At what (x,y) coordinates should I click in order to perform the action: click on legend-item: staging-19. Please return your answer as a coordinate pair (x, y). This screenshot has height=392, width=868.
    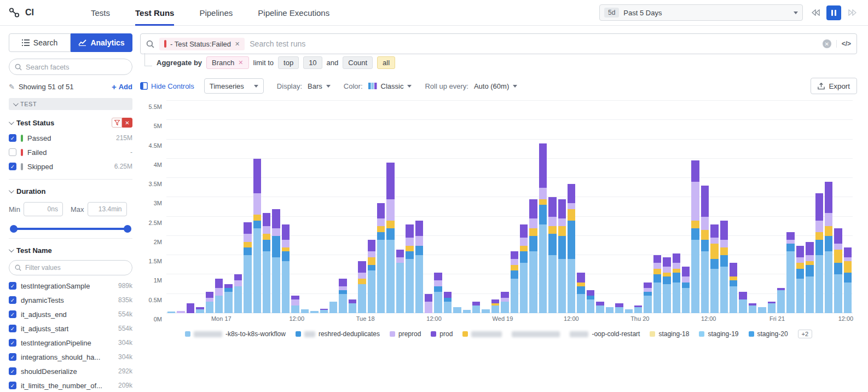
    Looking at the image, I should click on (719, 334).